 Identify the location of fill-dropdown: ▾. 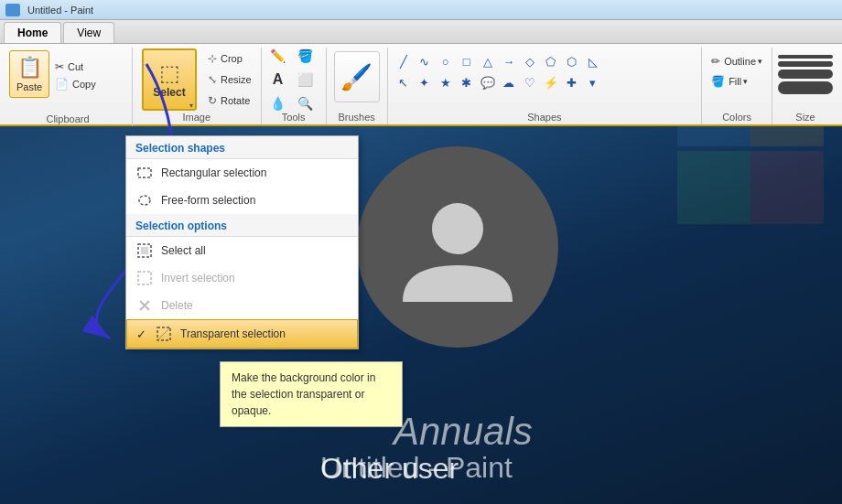
(745, 81).